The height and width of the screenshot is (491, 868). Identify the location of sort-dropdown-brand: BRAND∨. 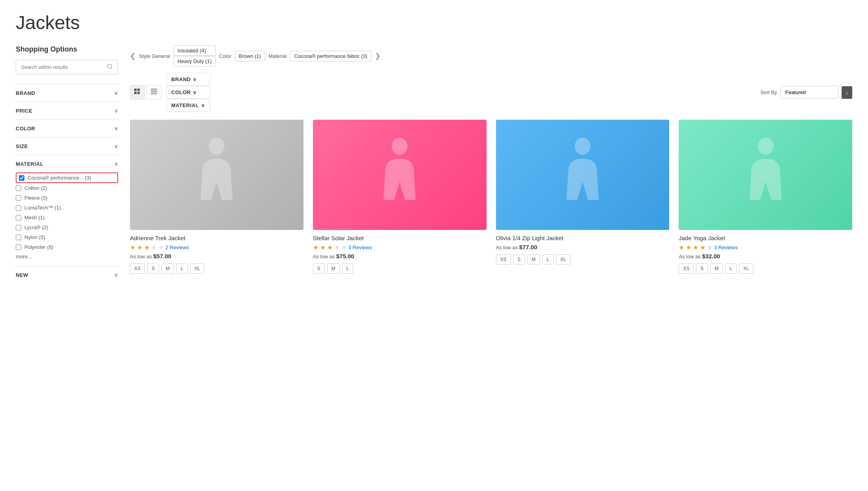
(188, 80).